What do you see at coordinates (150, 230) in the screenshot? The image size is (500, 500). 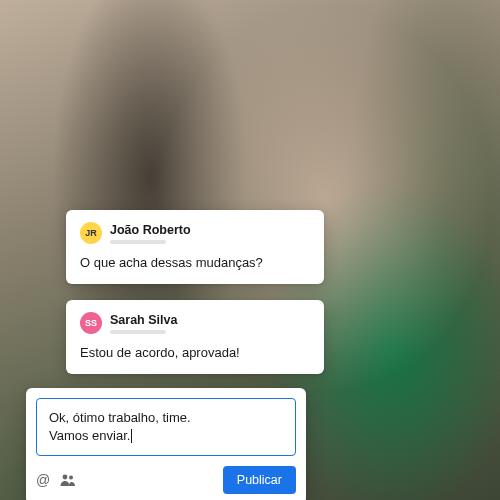 I see `commenter-name: João Roberto` at bounding box center [150, 230].